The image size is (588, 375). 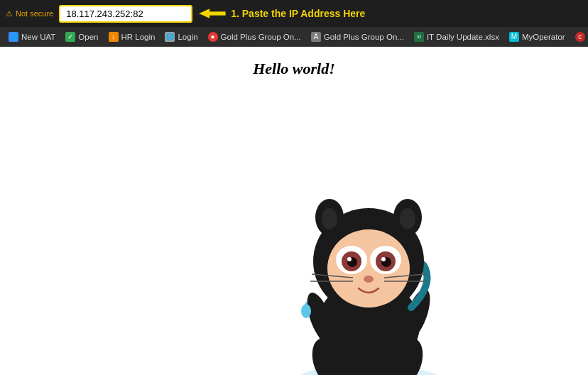 I want to click on not-secure-indicator: ⚠ Not secure, so click(x=30, y=14).